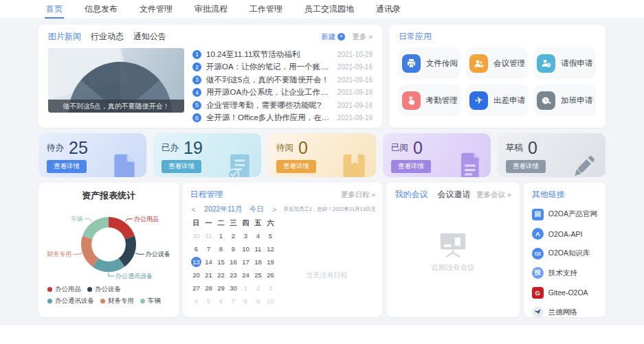  Describe the element at coordinates (156, 10) in the screenshot. I see `nav-item-2: 文件管理` at that location.